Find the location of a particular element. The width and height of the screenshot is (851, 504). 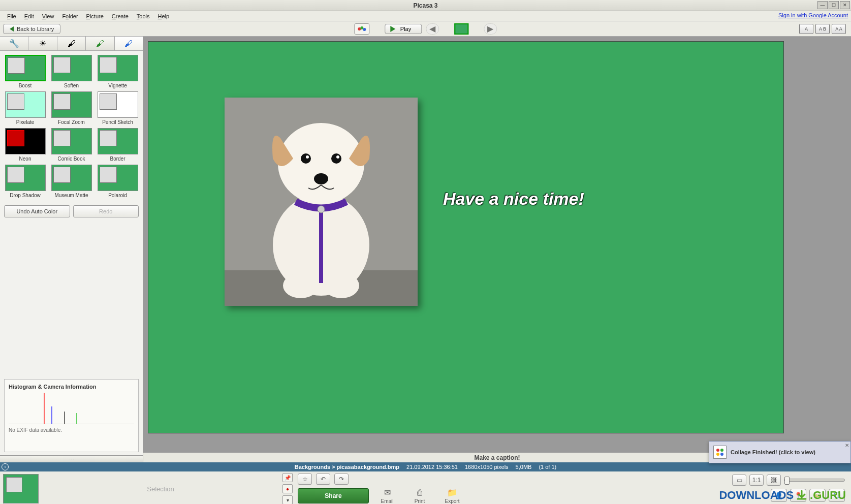

share-button: Share is located at coordinates (333, 496).